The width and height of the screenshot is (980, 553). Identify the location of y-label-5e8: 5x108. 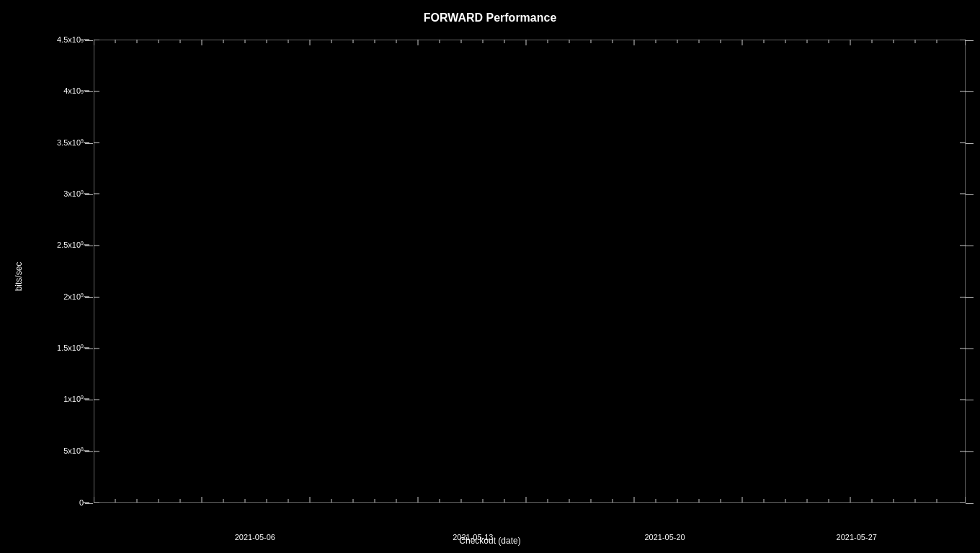
(74, 451).